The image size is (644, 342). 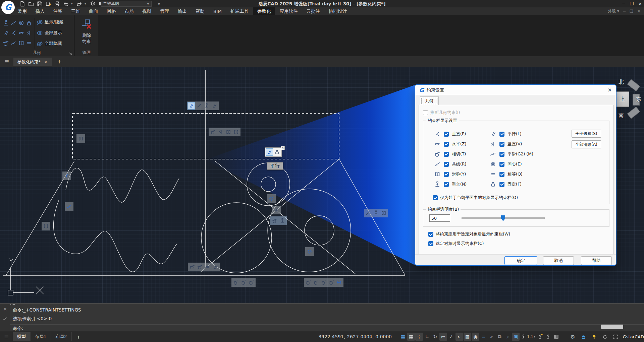 I want to click on viewcube-wedge-se, so click(x=634, y=113).